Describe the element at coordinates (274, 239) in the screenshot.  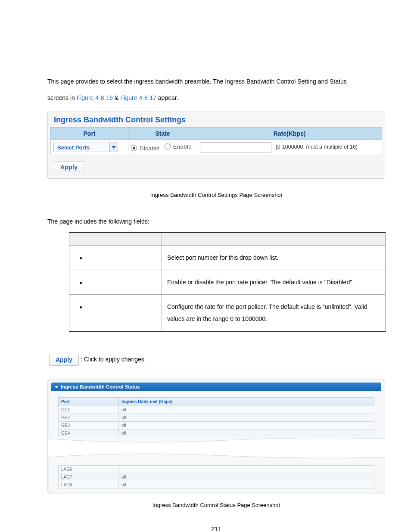
I see `desc-th-desc` at that location.